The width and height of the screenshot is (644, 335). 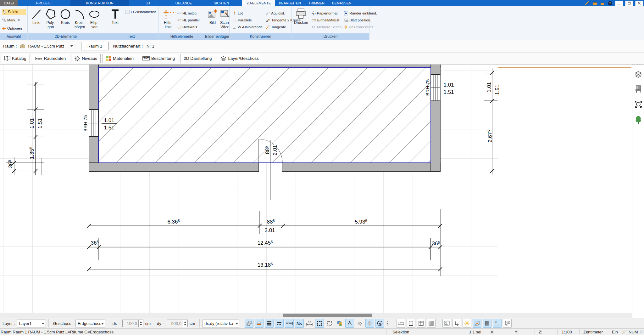 What do you see at coordinates (380, 323) in the screenshot?
I see `toggle-north-button: N` at bounding box center [380, 323].